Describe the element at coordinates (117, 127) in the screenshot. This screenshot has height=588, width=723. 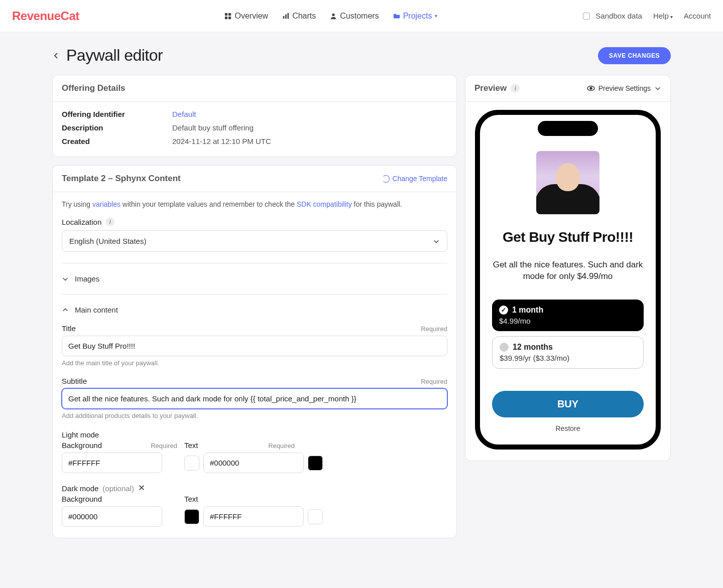
I see `offering-description-label: Description` at that location.